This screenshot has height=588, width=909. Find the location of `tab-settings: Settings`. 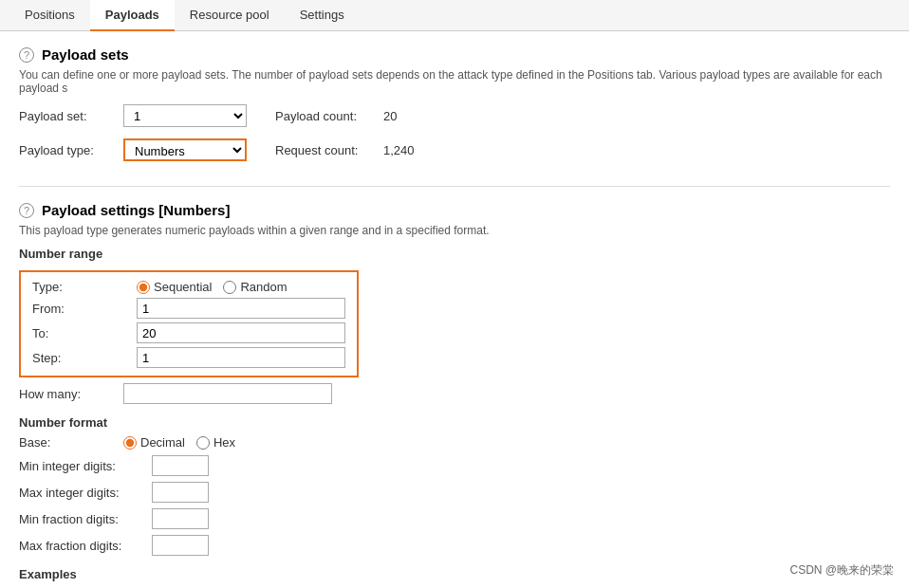

tab-settings: Settings is located at coordinates (323, 15).